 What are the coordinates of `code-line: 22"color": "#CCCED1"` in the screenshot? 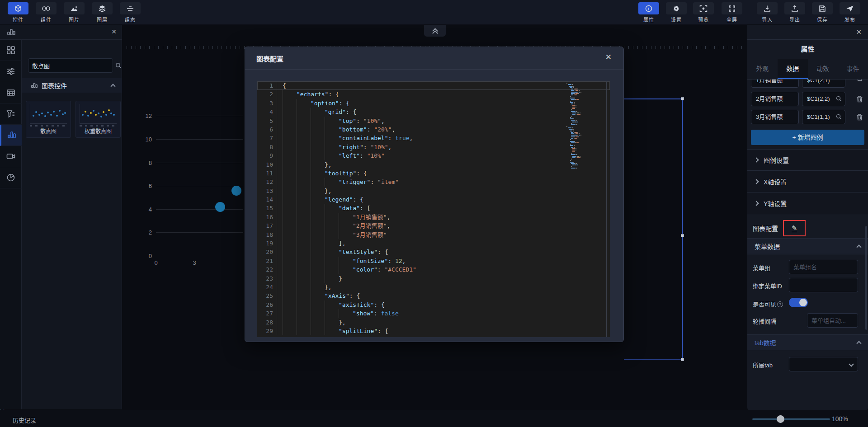 It's located at (434, 269).